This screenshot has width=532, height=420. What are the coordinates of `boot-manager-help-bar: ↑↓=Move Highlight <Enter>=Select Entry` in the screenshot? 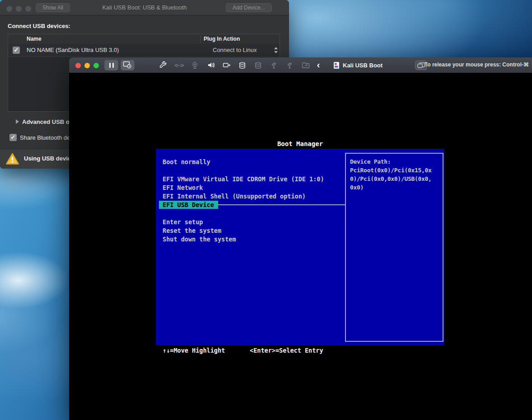 It's located at (300, 351).